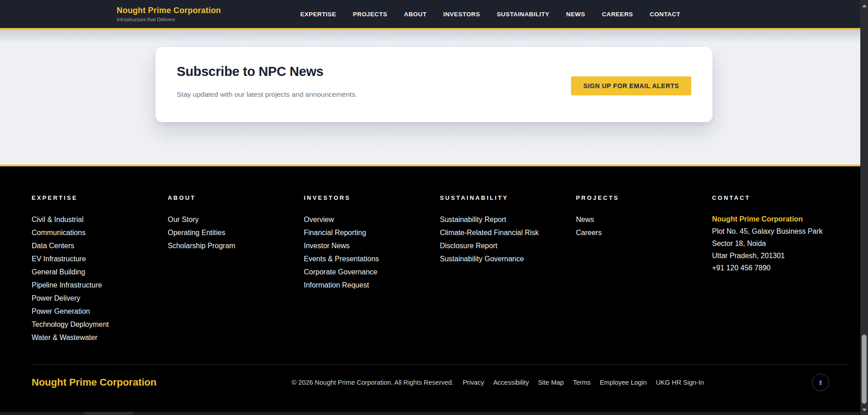 The height and width of the screenshot is (415, 868). I want to click on employee-login-link: Employee Login, so click(623, 382).